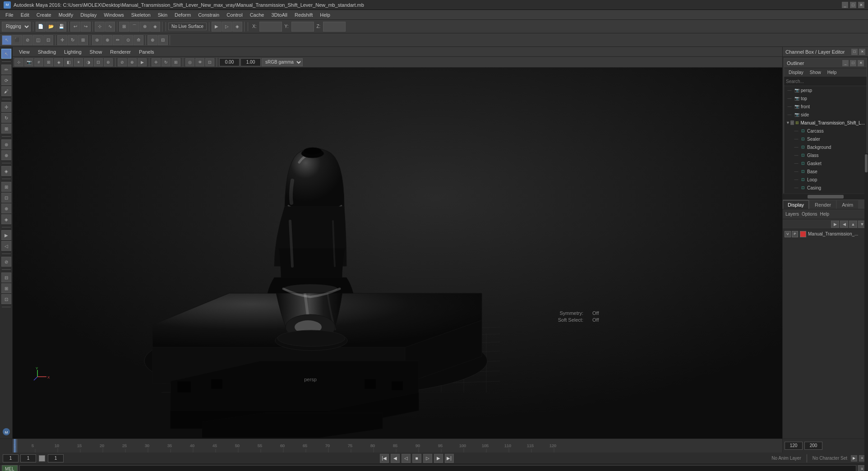 Image resolution: width=868 pixels, height=471 pixels. What do you see at coordinates (853, 63) in the screenshot?
I see `outliner-restore-button: □` at bounding box center [853, 63].